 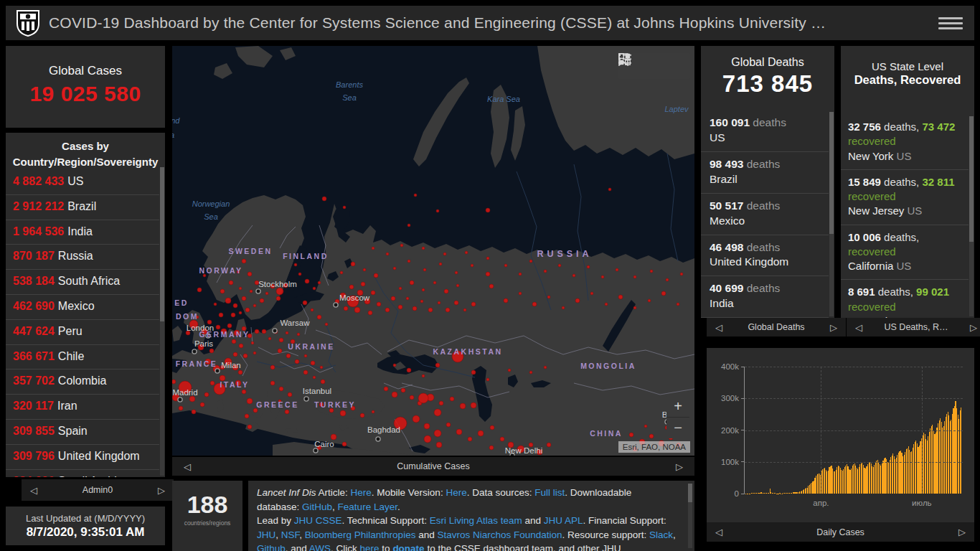 I want to click on info-link: NSF, so click(x=291, y=535).